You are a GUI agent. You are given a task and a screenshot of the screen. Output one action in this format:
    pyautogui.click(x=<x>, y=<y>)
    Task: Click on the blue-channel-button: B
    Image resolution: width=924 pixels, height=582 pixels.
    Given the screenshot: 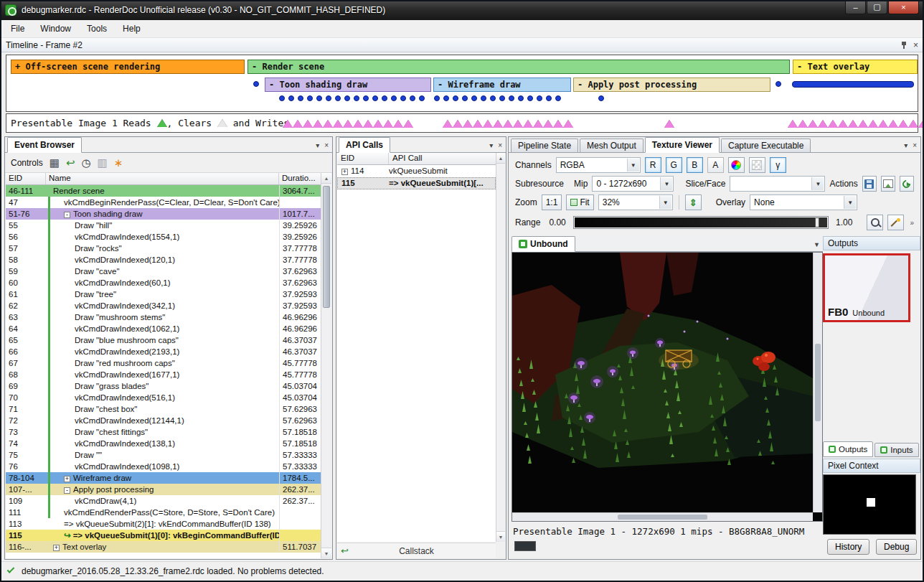 What is the action you would take?
    pyautogui.click(x=694, y=165)
    